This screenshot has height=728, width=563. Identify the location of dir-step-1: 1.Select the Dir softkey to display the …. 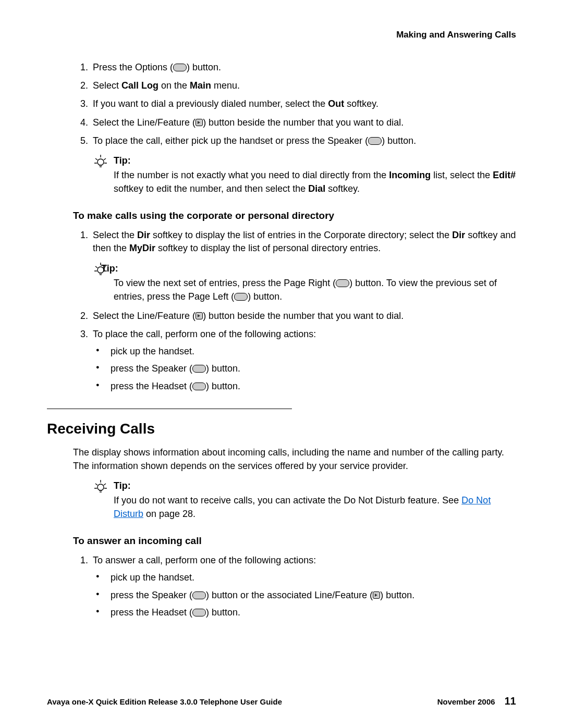
(295, 266).